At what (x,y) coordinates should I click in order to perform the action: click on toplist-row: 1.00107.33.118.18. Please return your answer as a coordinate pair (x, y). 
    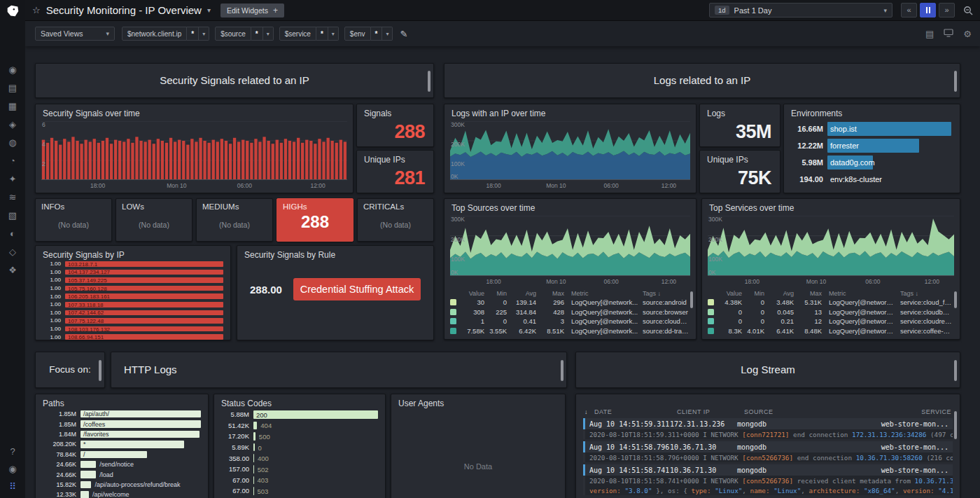
    Looking at the image, I should click on (132, 305).